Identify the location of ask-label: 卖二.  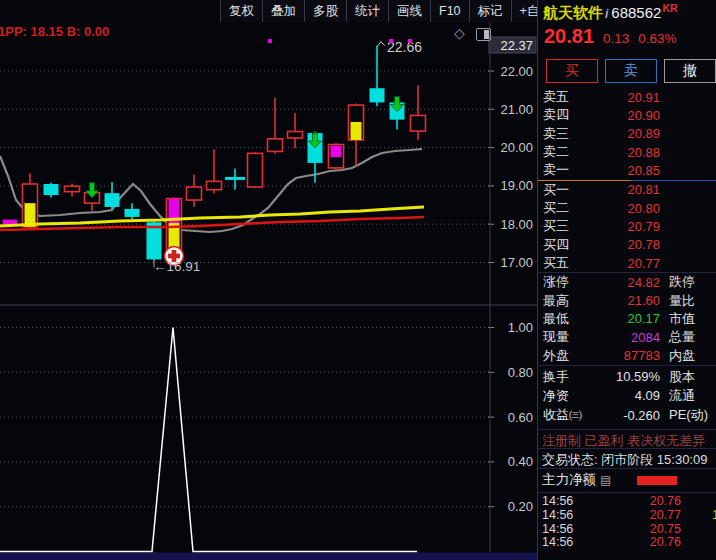
(565, 152).